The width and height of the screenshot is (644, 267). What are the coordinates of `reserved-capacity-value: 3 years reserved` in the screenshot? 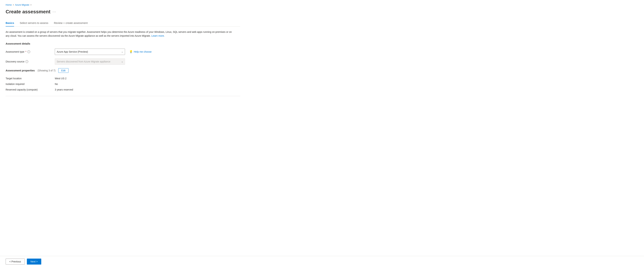 It's located at (148, 90).